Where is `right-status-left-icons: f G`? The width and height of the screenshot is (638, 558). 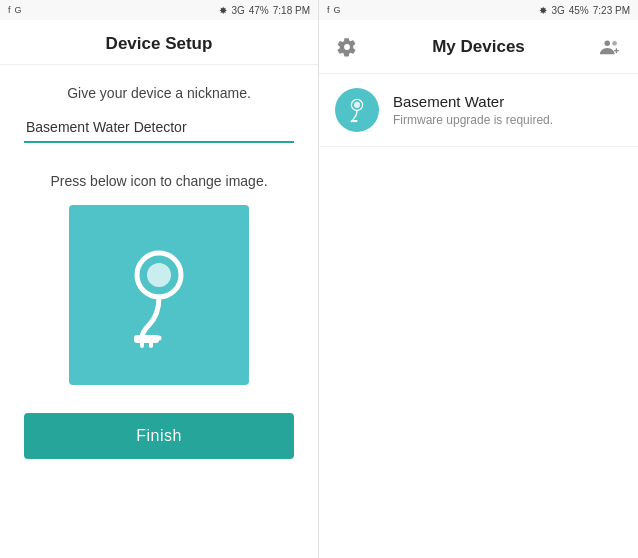 right-status-left-icons: f G is located at coordinates (334, 10).